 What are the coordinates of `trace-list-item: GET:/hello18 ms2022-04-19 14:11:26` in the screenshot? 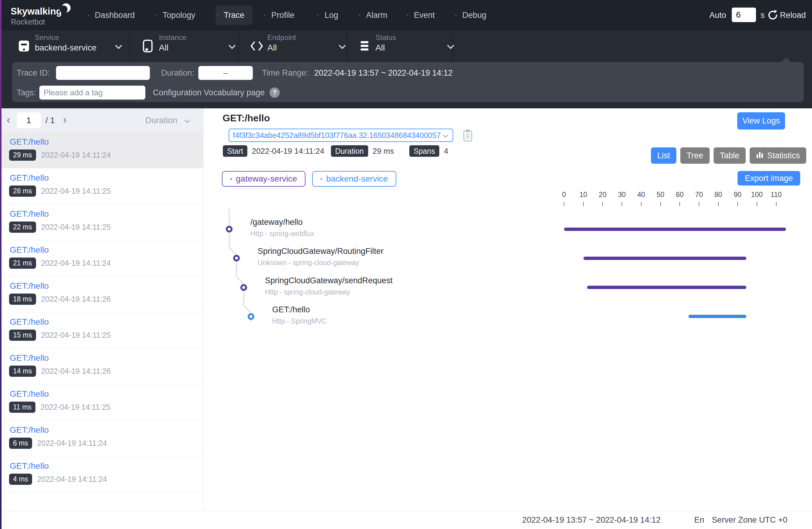 It's located at (102, 294).